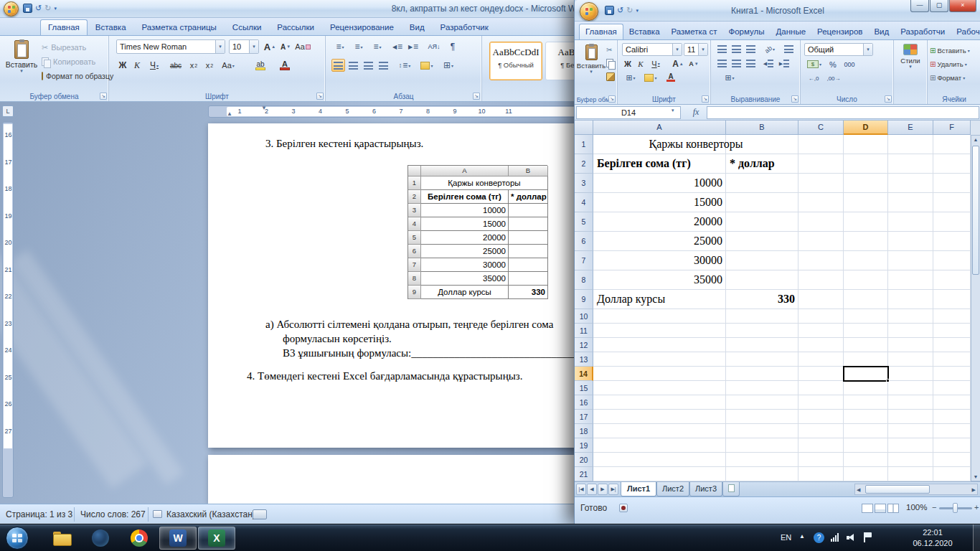 This screenshot has height=551, width=980. Describe the element at coordinates (584, 164) in the screenshot. I see `row-header-2: 2` at that location.